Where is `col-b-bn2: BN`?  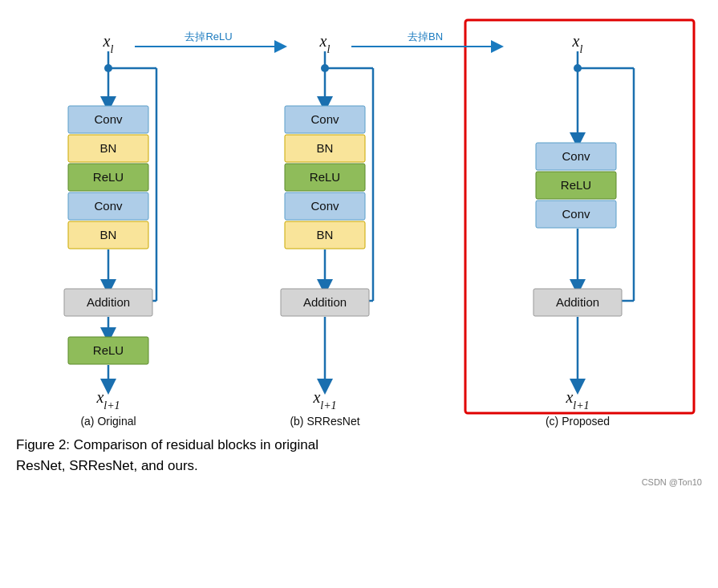
col-b-bn2: BN is located at coordinates (326, 234).